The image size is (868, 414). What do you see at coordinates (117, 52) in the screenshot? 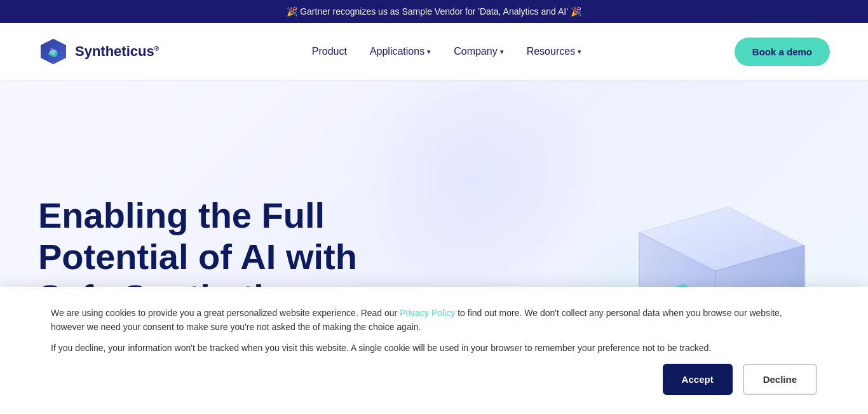
I see `logo-text: Syntheticus®` at bounding box center [117, 52].